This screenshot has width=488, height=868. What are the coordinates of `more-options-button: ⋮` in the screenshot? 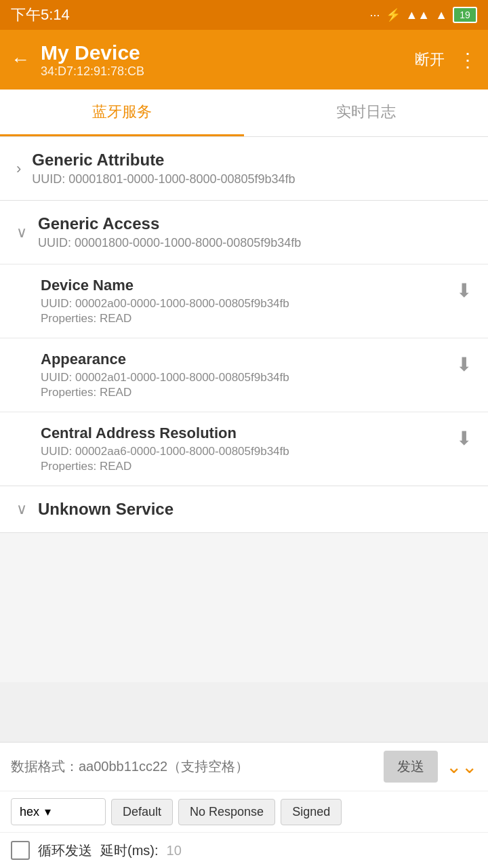 It's located at (468, 60).